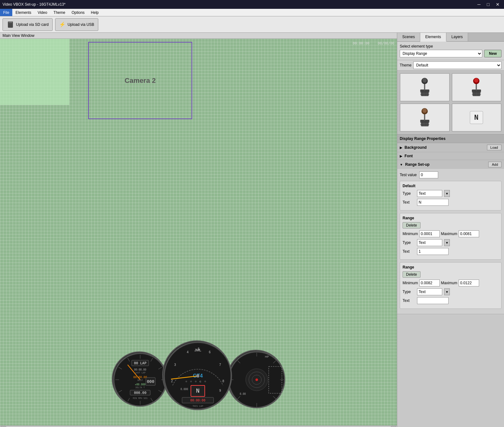 The width and height of the screenshot is (504, 427). What do you see at coordinates (450, 147) in the screenshot?
I see `background-header: ▶ Background Load` at bounding box center [450, 147].